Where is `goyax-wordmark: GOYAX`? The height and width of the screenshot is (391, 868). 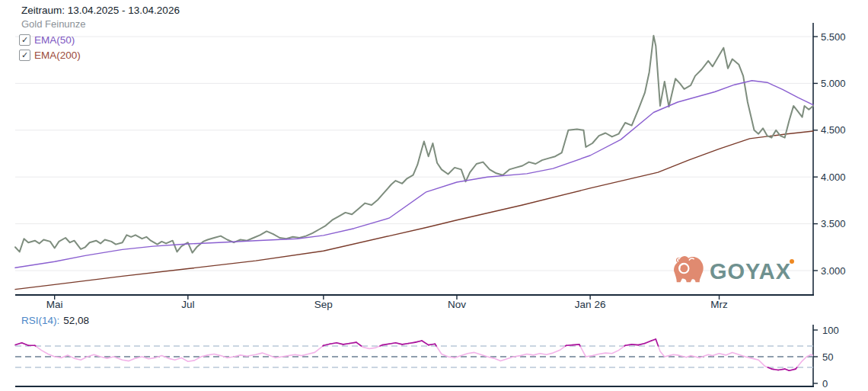
goyax-wordmark: GOYAX is located at coordinates (751, 271).